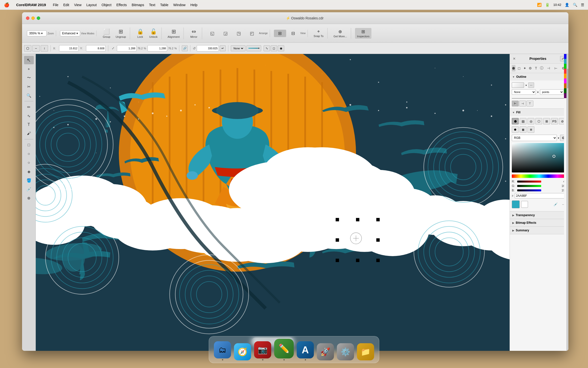 The image size is (588, 368). What do you see at coordinates (556, 68) in the screenshot?
I see `panel-dock-right-btn: ⊢` at bounding box center [556, 68].